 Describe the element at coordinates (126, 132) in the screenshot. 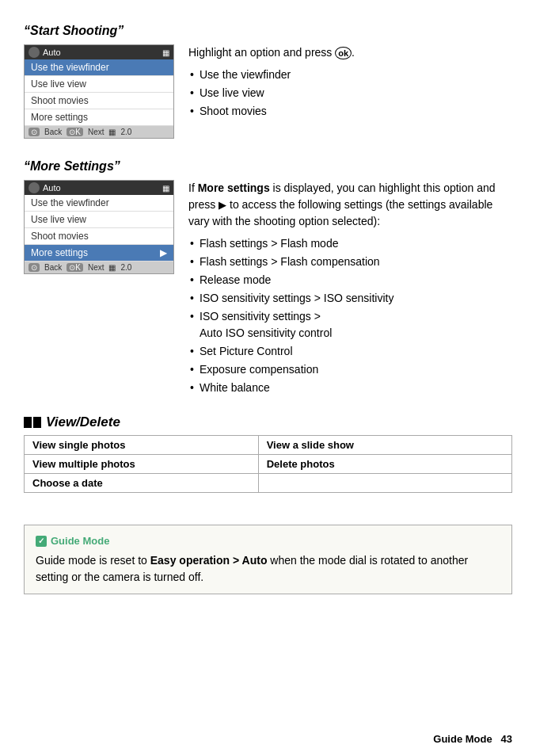

I see `menu-version-1: 2.0` at that location.